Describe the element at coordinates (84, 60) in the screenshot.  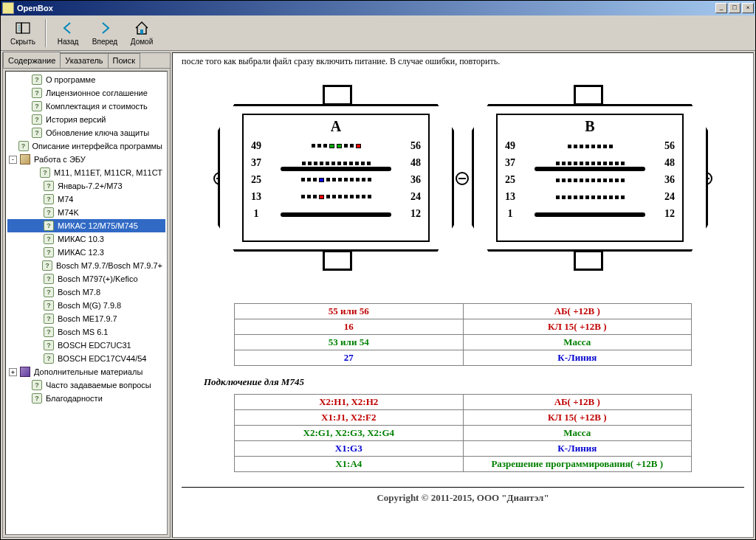
I see `tab-index: Указатель` at that location.